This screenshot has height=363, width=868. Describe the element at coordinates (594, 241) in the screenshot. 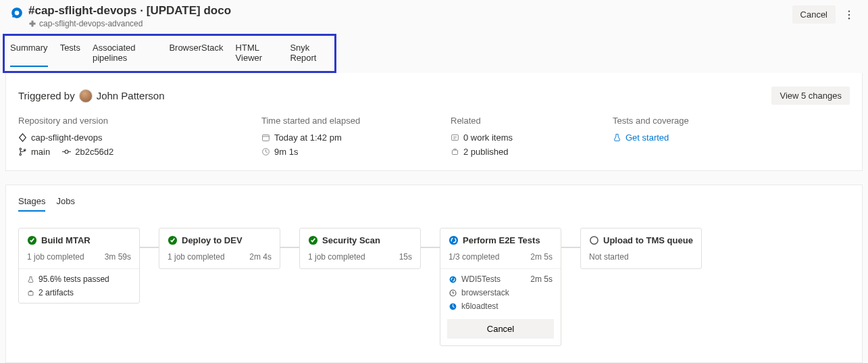

I see `notstarted-icon` at that location.